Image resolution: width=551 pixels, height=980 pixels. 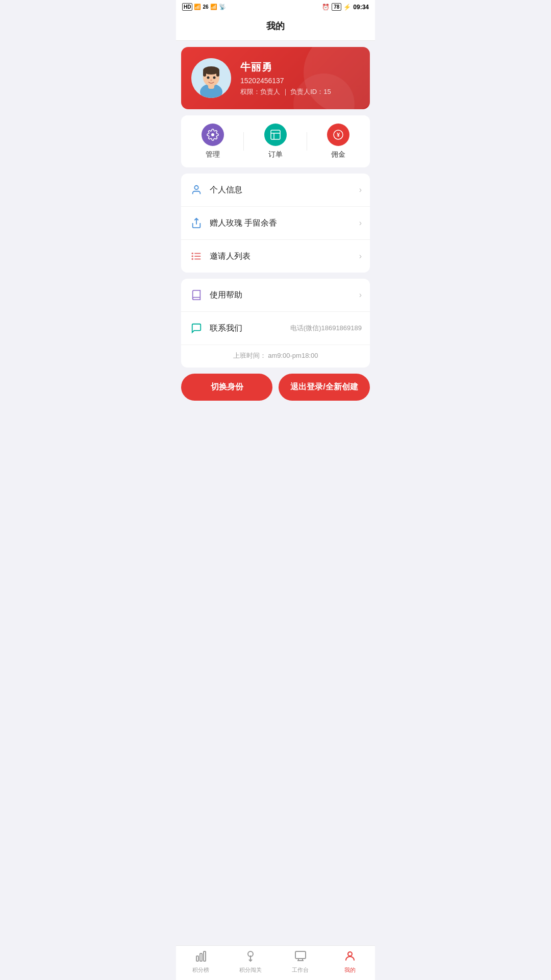 What do you see at coordinates (196, 256) in the screenshot?
I see `list-icon` at bounding box center [196, 256].